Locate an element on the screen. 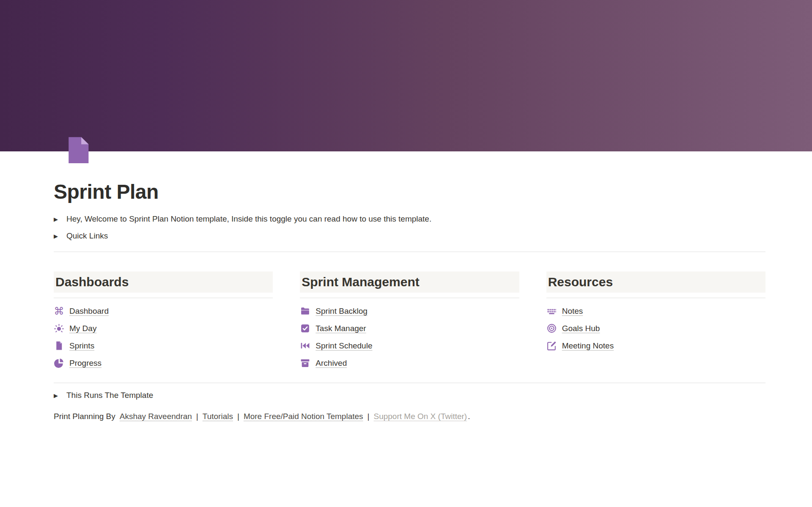  toggle-runs-template: ▶ This Runs The Template is located at coordinates (409, 395).